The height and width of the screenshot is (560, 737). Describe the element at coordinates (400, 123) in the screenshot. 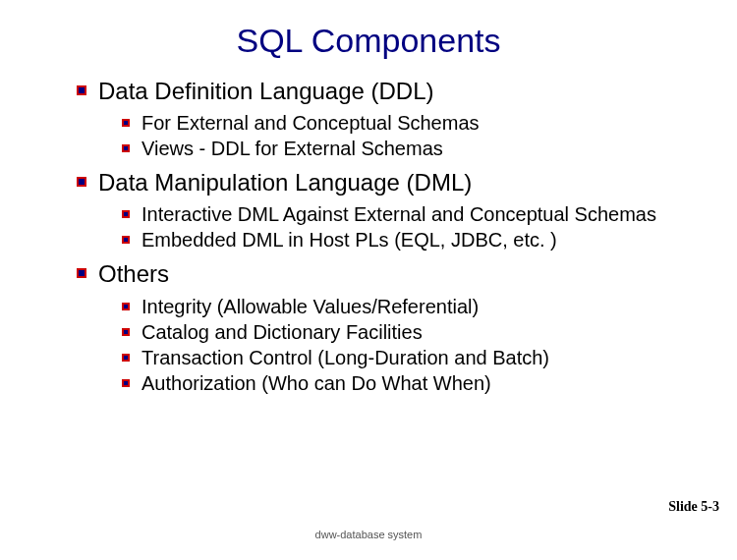

I see `list-item: For External and Conceptual Schemas` at that location.